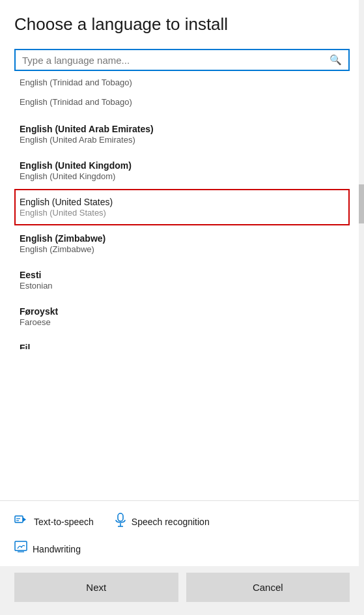  I want to click on lang-native: Estonian, so click(182, 285).